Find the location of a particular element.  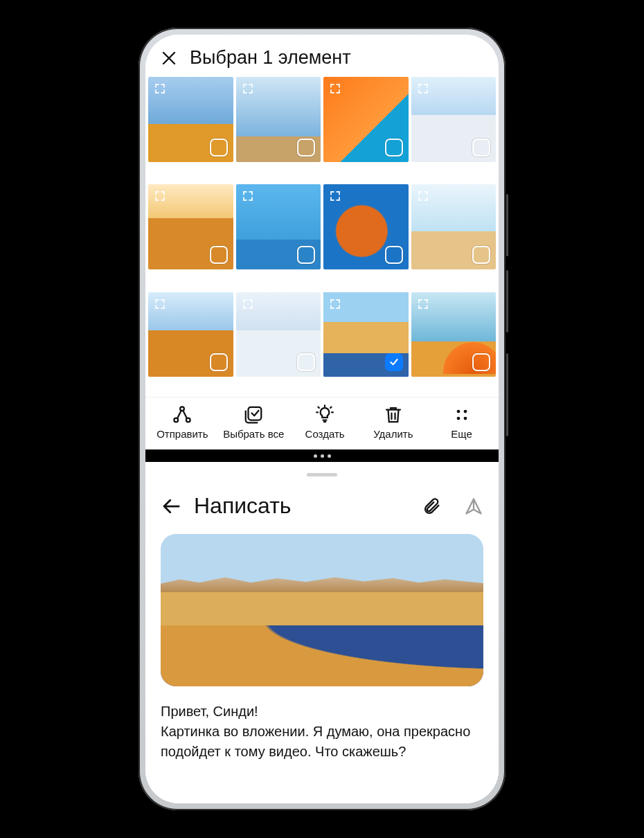

photo-paper-boat is located at coordinates (278, 119).